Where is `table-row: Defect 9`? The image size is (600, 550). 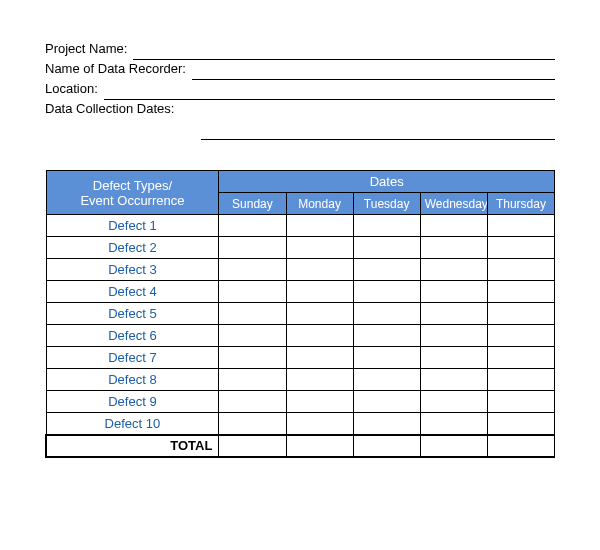
table-row: Defect 9 is located at coordinates (300, 402).